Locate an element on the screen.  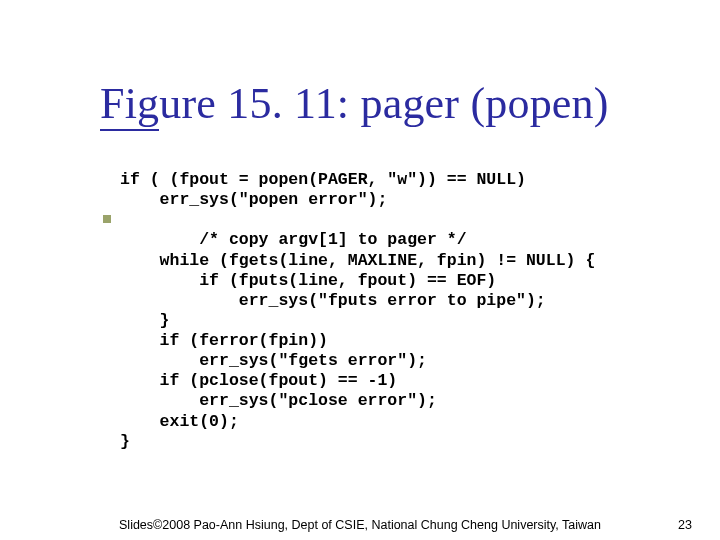
title-rest: ure 15. 11: pager (popen) is located at coordinates (384, 104).